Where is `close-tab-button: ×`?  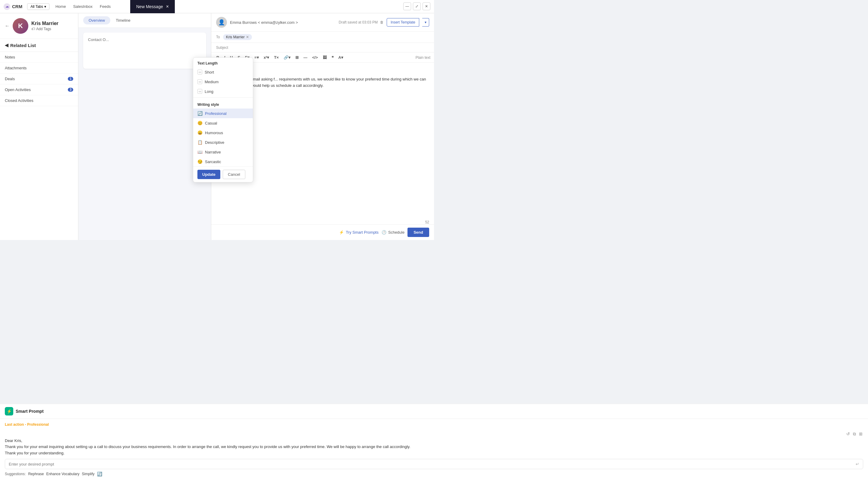
close-tab-button: × is located at coordinates (167, 7).